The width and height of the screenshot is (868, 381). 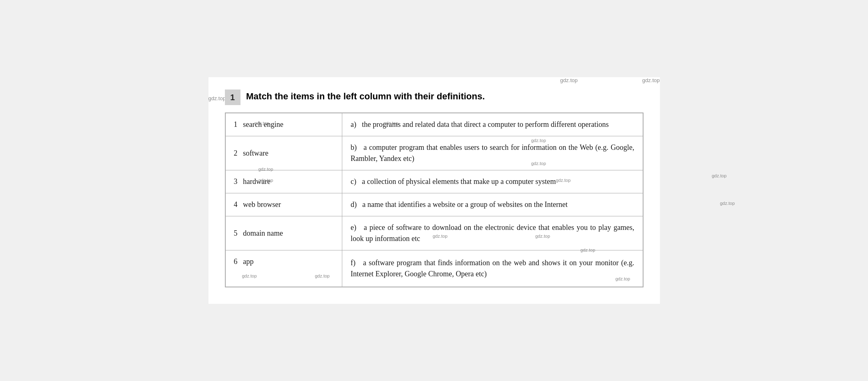 What do you see at coordinates (569, 80) in the screenshot?
I see `watermark-top-right-1: gdz.top` at bounding box center [569, 80].